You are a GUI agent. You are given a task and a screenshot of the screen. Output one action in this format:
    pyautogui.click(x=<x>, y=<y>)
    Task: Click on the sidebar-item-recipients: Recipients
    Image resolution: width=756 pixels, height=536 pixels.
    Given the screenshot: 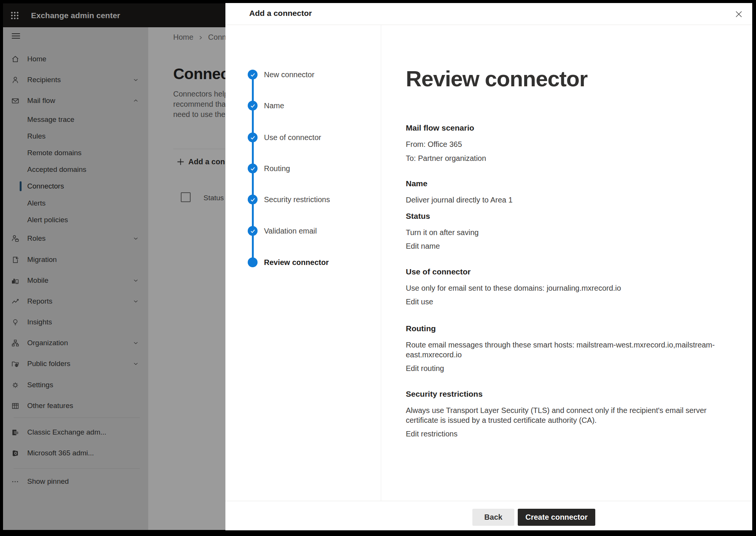 What is the action you would take?
    pyautogui.click(x=76, y=80)
    